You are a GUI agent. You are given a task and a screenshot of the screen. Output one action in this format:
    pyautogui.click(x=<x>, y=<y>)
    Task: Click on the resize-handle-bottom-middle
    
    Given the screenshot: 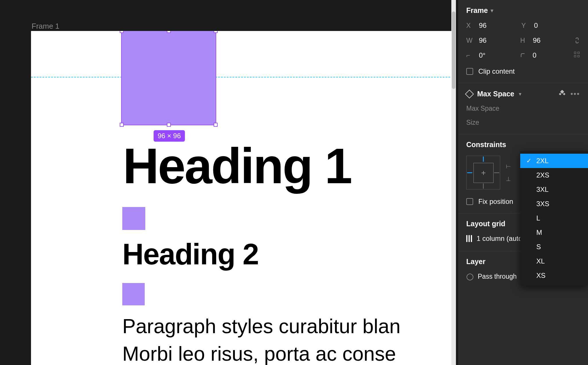 What is the action you would take?
    pyautogui.click(x=169, y=125)
    